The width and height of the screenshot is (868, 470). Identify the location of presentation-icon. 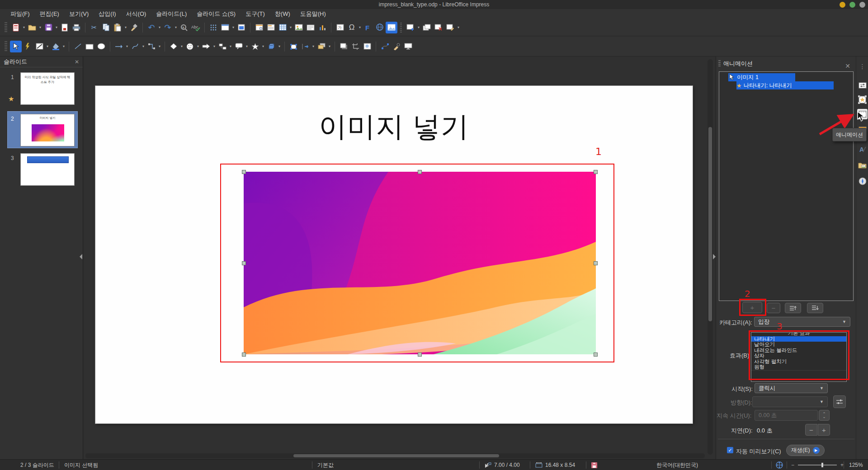
(408, 47).